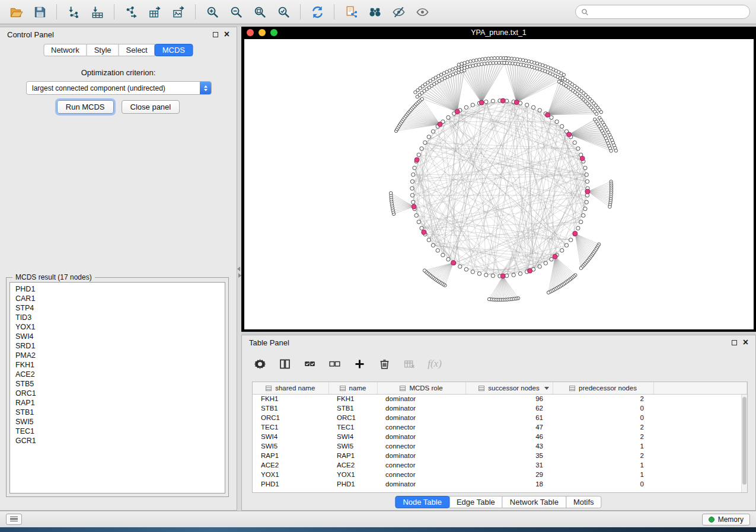 The height and width of the screenshot is (532, 756). I want to click on export-network-icon, so click(131, 12).